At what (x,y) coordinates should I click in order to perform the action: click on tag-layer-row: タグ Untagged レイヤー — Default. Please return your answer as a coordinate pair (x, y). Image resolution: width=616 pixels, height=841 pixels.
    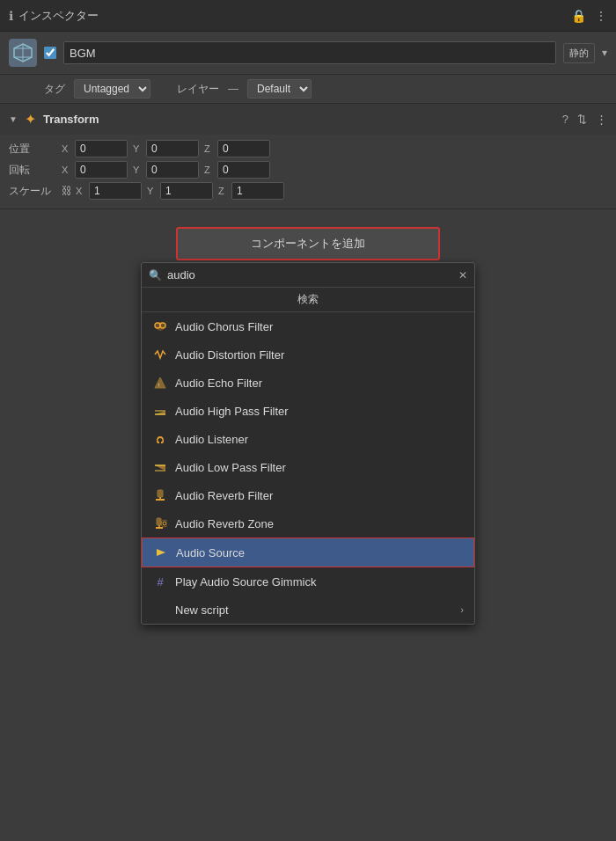
    Looking at the image, I should click on (308, 90).